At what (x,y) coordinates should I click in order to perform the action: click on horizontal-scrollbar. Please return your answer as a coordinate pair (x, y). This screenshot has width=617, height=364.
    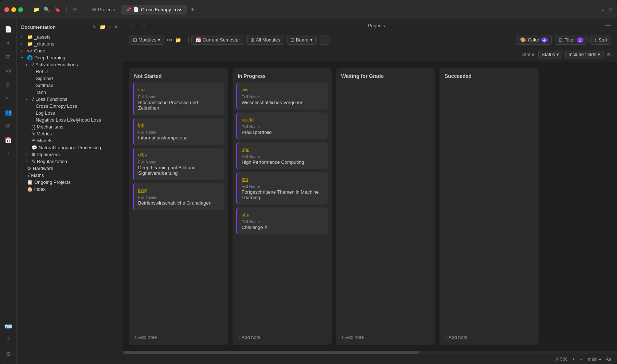
    Looking at the image, I should click on (370, 352).